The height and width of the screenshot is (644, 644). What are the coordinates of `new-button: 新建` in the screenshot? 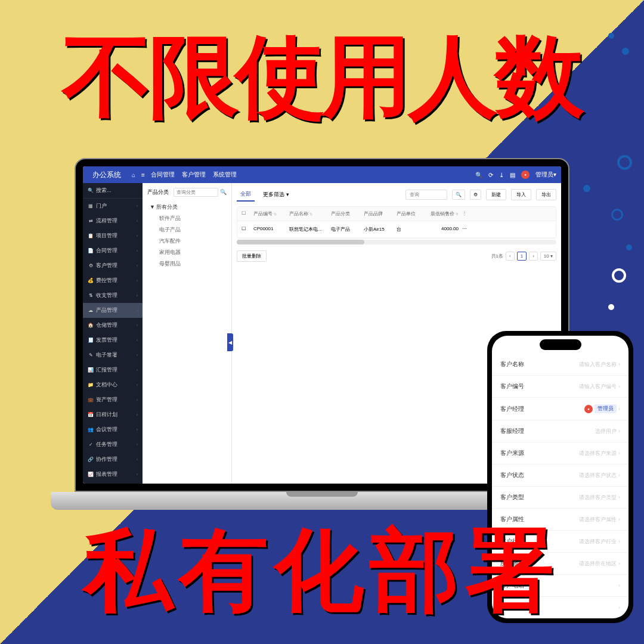 It's located at (496, 194).